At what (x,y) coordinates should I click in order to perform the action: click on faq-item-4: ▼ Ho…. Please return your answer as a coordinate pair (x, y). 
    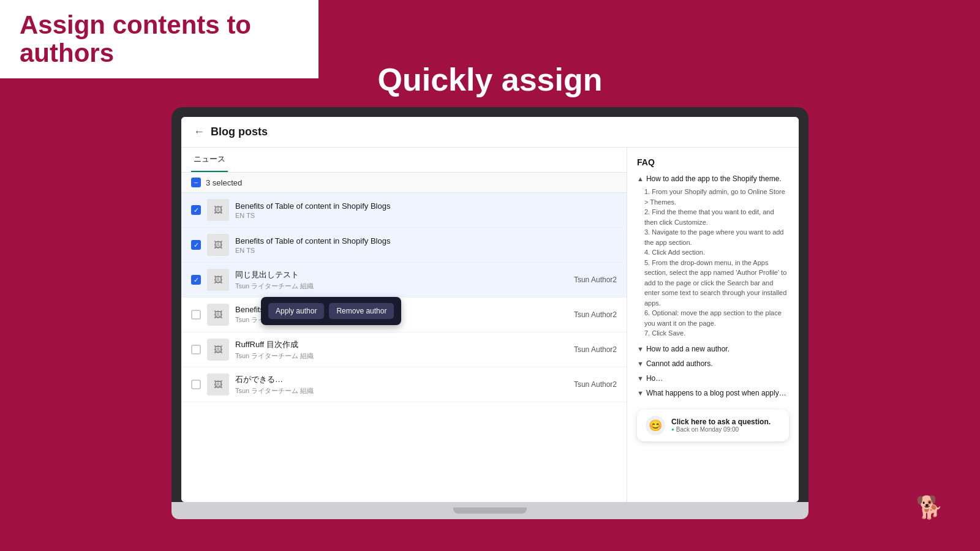
    Looking at the image, I should click on (713, 378).